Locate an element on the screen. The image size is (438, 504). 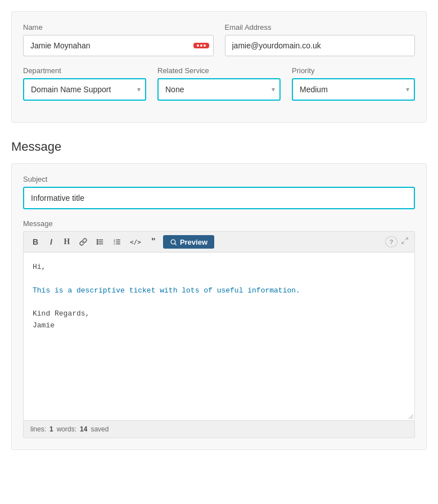
email-input is located at coordinates (320, 46).